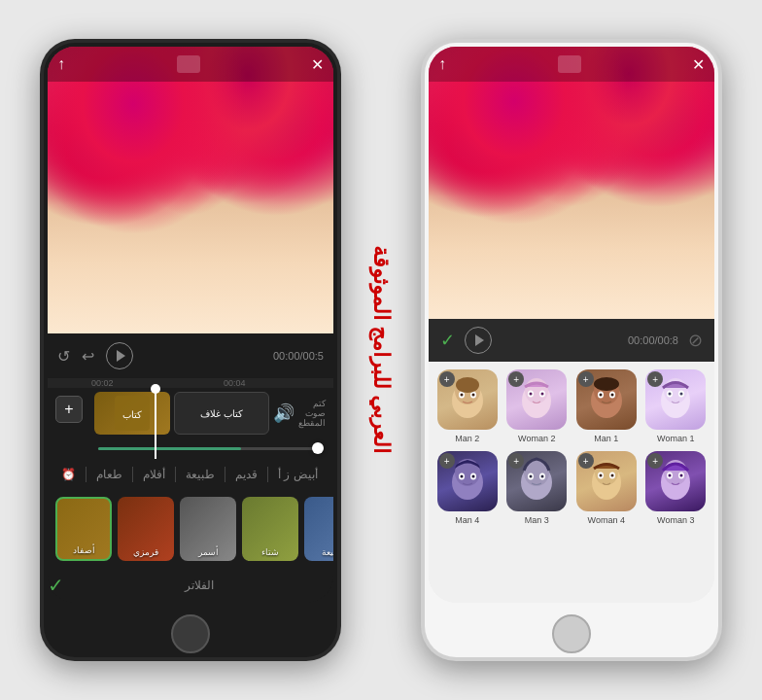 The image size is (762, 700). Describe the element at coordinates (84, 529) in the screenshot. I see `filter-item-1: أصفاد` at that location.